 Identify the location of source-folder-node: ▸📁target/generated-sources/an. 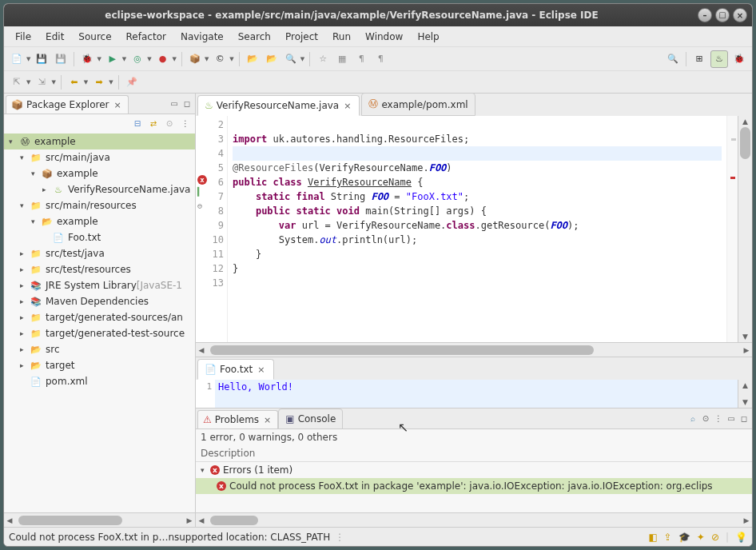
(99, 317).